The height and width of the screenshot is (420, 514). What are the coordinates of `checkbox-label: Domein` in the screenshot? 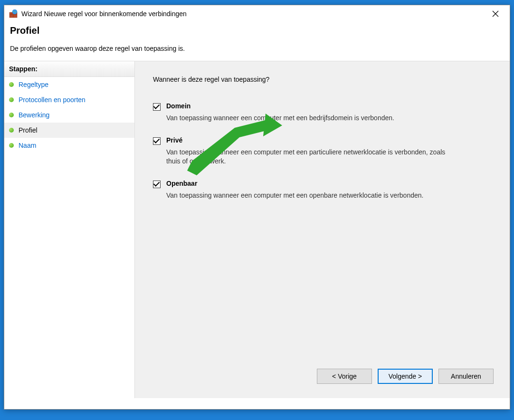 It's located at (179, 106).